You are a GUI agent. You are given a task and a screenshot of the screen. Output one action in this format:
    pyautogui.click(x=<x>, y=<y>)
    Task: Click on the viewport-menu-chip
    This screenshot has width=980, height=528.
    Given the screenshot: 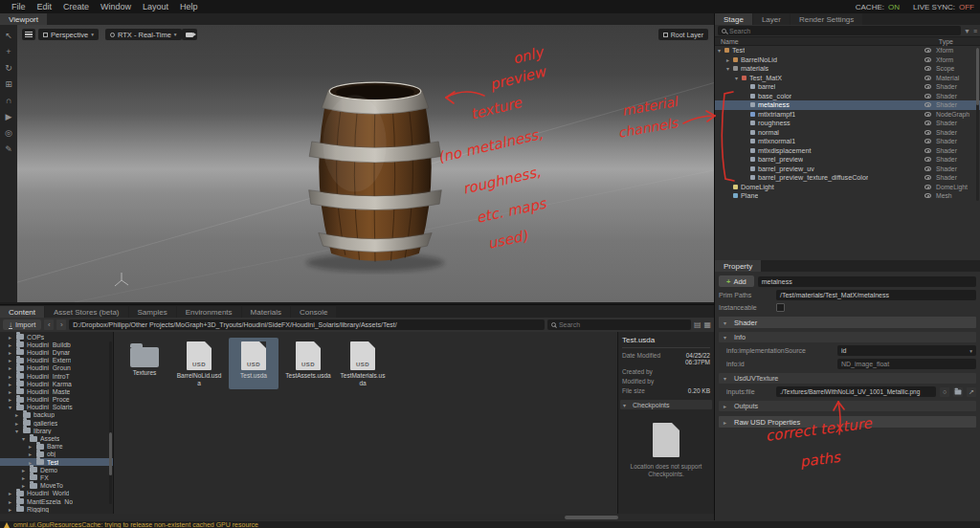 What is the action you would take?
    pyautogui.click(x=29, y=34)
    